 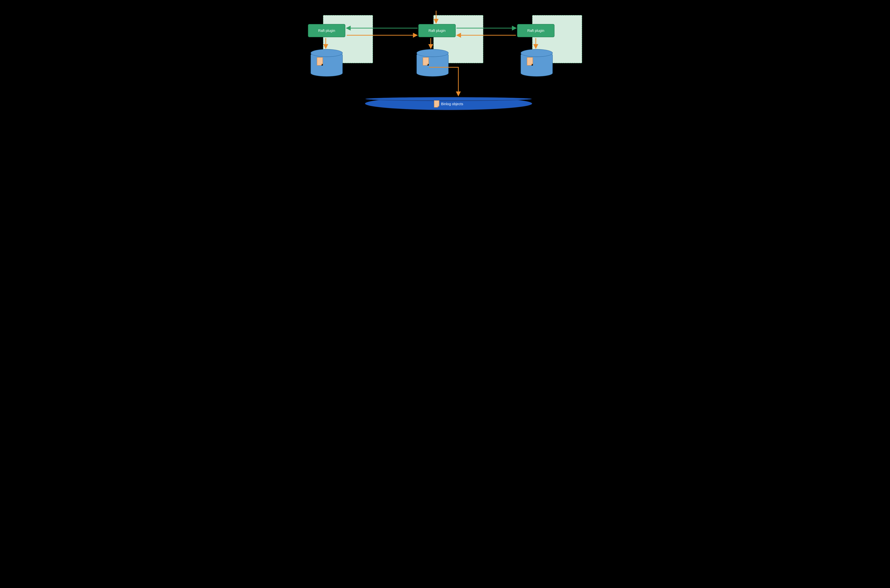 I want to click on raft-plugin-right: Raft plugin, so click(x=536, y=31).